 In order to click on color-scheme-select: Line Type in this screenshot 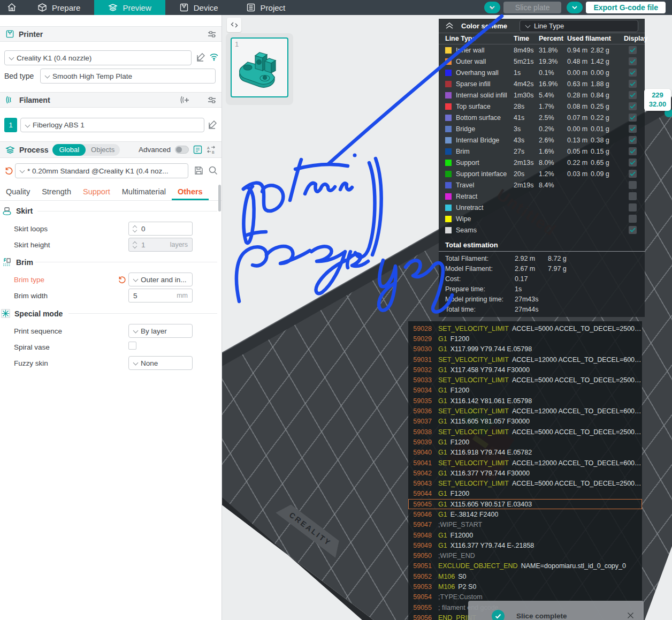, I will do `click(579, 26)`.